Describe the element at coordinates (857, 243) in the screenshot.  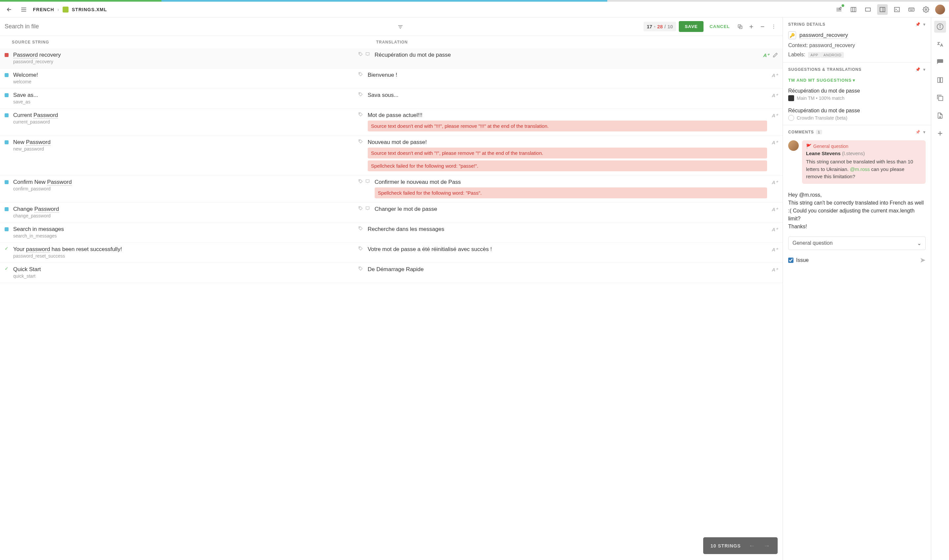
I see `comment-type-select: General question ⌄` at that location.